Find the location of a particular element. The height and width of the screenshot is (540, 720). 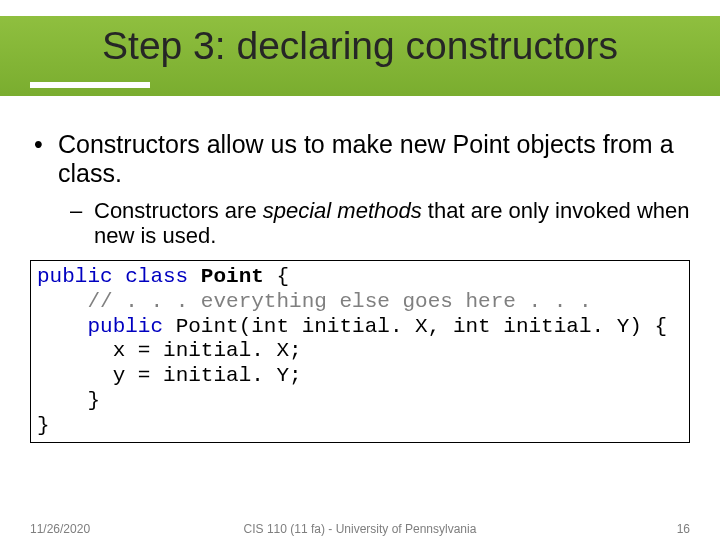

bullet2-italic: special methods is located at coordinates (342, 210).